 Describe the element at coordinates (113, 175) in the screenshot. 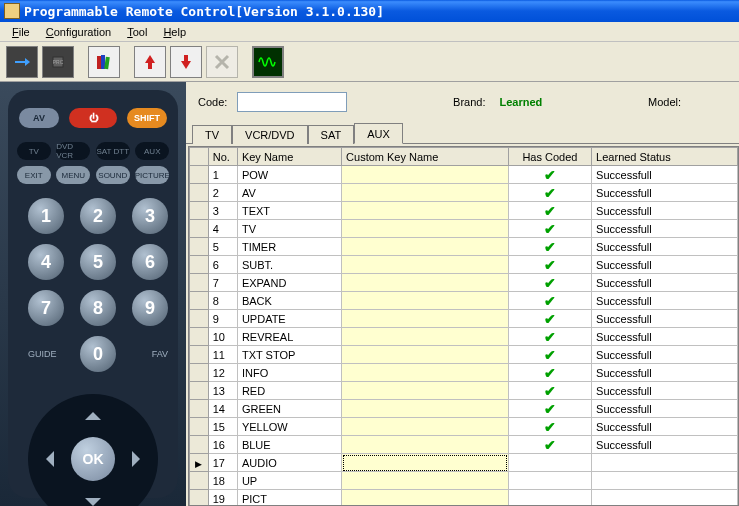

I see `remote-sound-button: SOUND` at that location.